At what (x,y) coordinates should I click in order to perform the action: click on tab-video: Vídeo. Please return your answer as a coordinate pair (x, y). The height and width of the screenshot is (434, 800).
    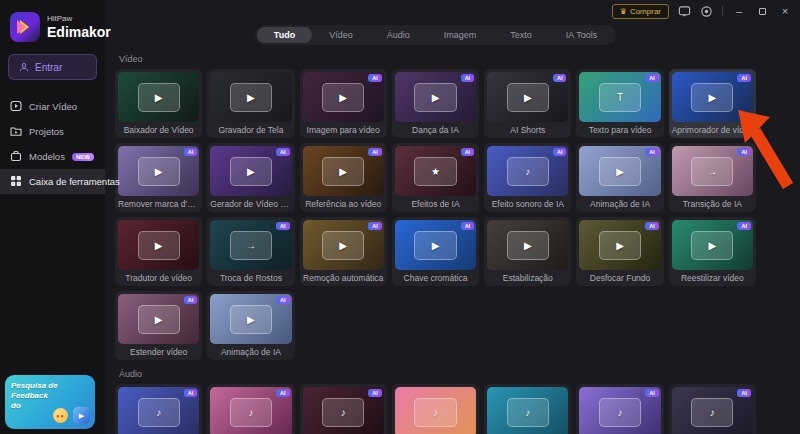
    Looking at the image, I should click on (341, 35).